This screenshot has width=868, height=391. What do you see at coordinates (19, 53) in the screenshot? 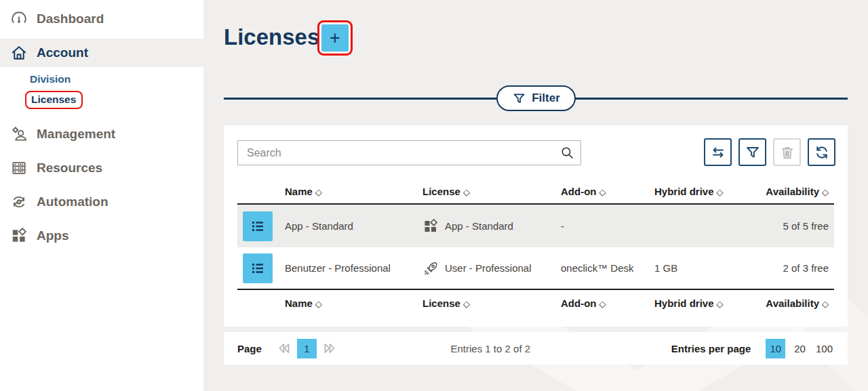
I see `home-icon` at bounding box center [19, 53].